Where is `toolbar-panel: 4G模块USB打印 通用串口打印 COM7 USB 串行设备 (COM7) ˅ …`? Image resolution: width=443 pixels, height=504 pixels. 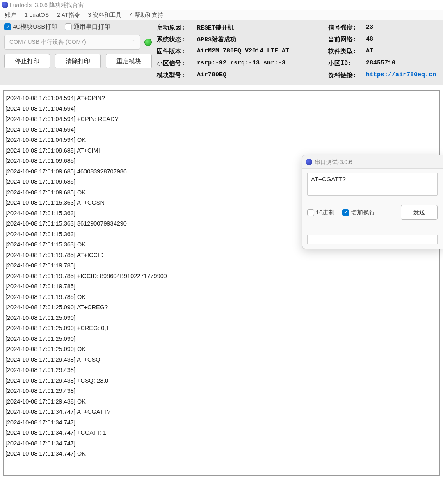 toolbar-panel: 4G模块USB打印 通用串口打印 COM7 USB 串行设备 (COM7) ˅ … is located at coordinates (222, 52).